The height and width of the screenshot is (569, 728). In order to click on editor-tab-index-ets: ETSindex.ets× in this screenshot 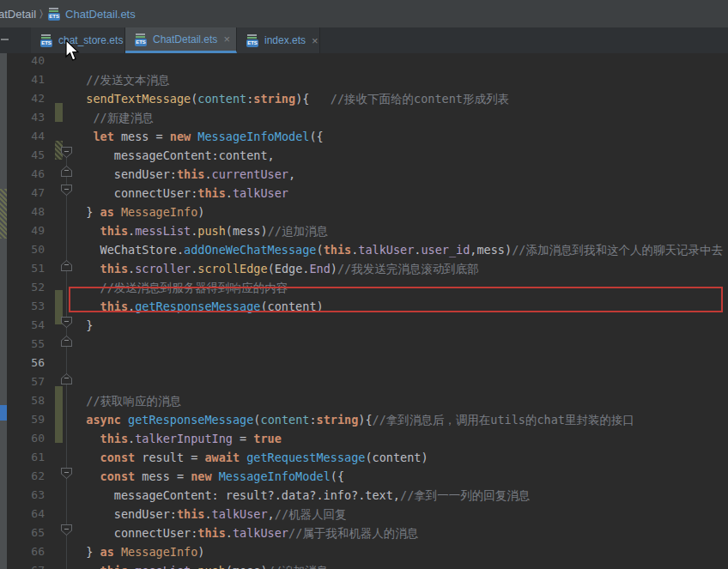, I will do `click(278, 40)`.